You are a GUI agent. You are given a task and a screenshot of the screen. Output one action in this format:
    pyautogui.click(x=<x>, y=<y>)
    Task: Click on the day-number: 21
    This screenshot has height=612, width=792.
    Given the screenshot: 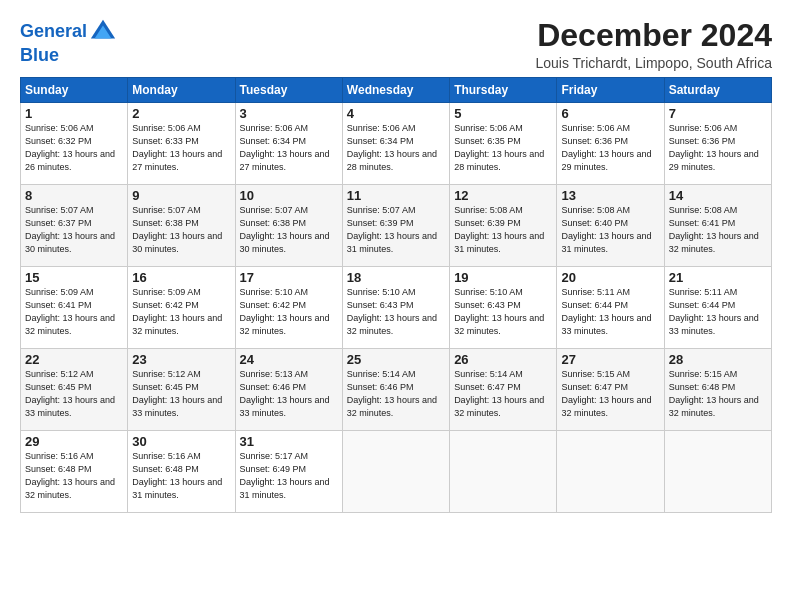 What is the action you would take?
    pyautogui.click(x=718, y=278)
    